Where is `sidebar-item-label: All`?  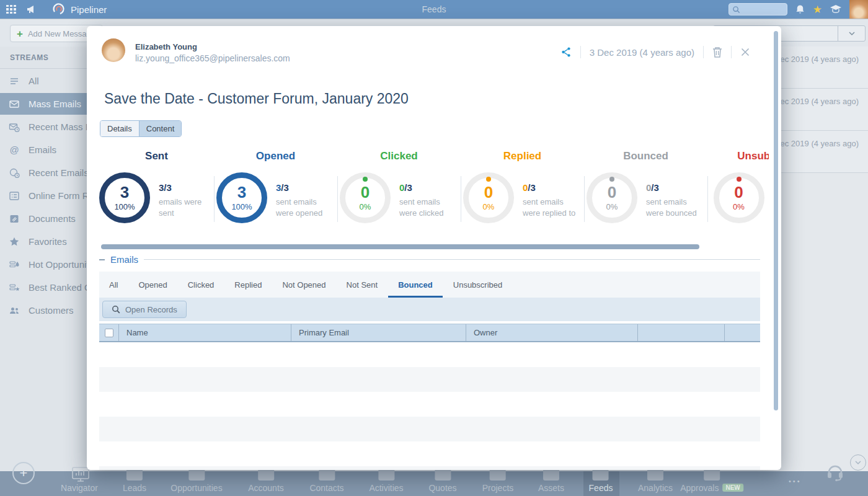 sidebar-item-label: All is located at coordinates (33, 81).